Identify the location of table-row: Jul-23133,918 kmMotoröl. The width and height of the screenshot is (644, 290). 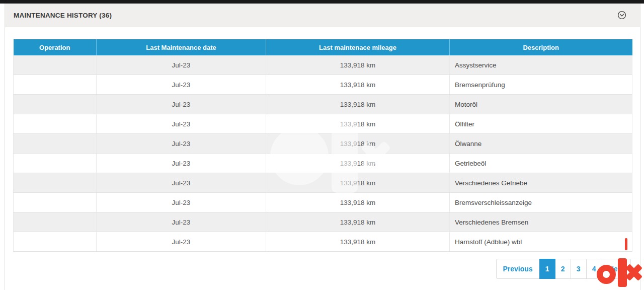
(323, 105).